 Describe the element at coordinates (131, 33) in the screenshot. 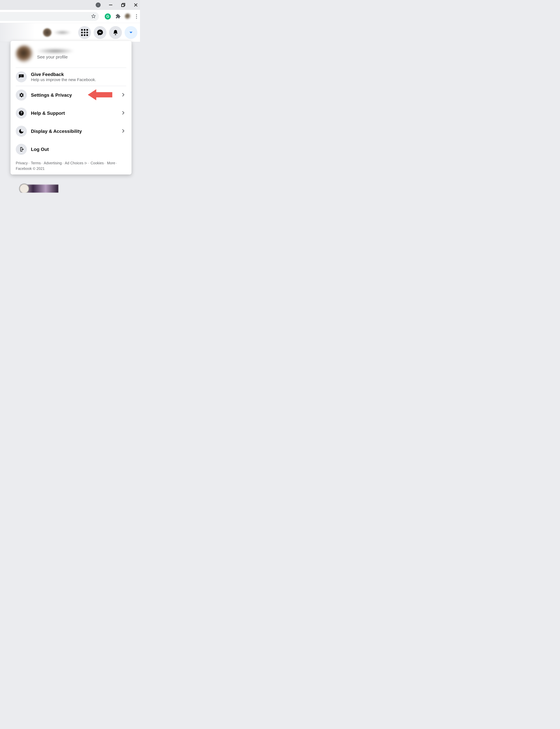

I see `caret-down-icon` at that location.